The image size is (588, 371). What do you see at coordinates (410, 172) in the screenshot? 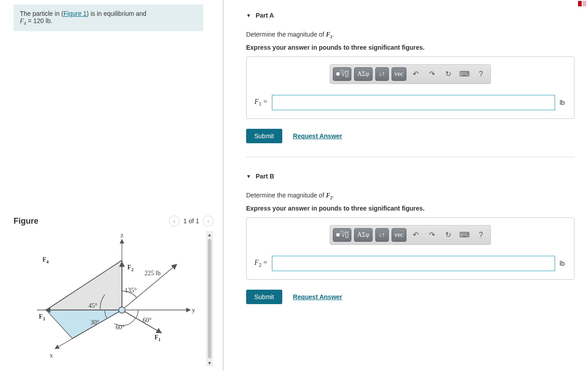
I see `part-b-header: ▼ Part B` at bounding box center [410, 172].